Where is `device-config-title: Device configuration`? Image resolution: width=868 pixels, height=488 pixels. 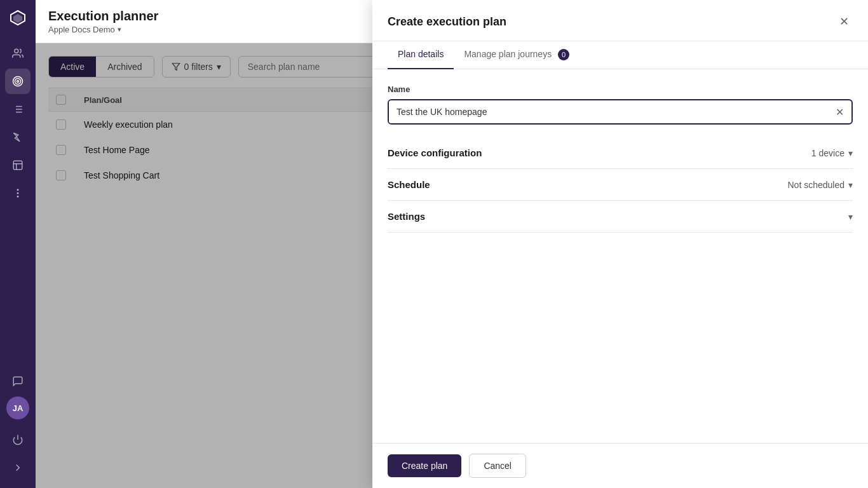
device-config-title: Device configuration is located at coordinates (435, 152).